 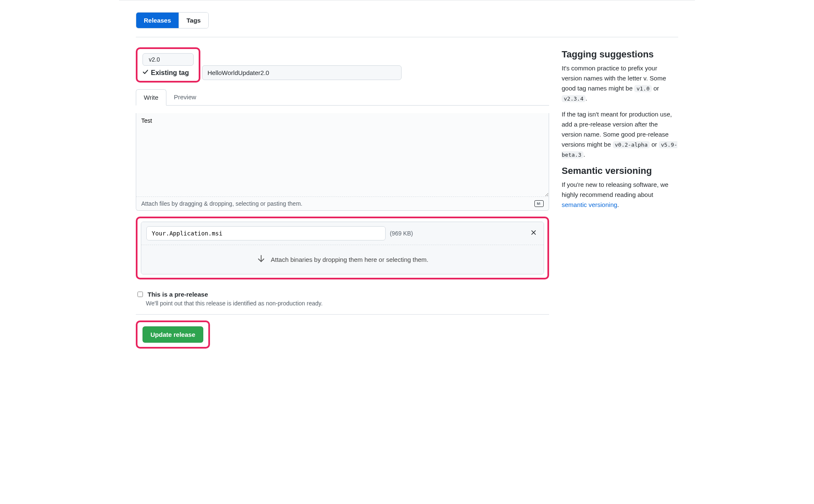 I want to click on download-arrow-icon, so click(x=261, y=260).